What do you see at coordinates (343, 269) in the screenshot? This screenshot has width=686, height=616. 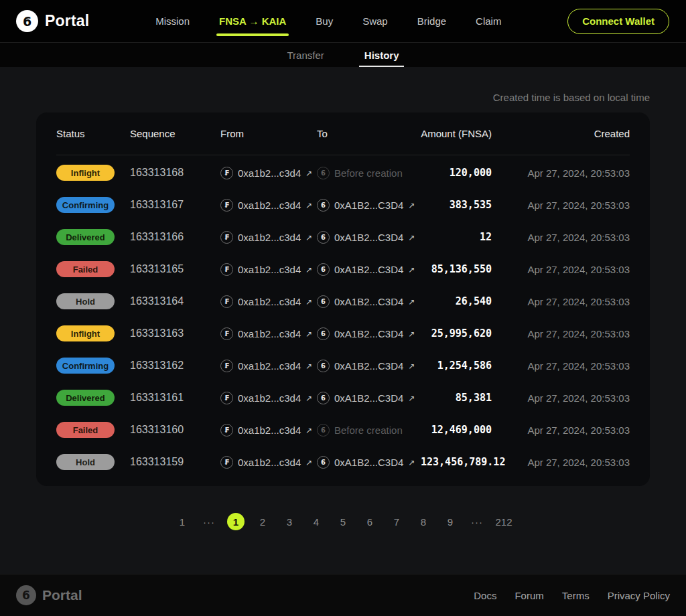 I see `table-row: Failed163313165₣0xa1b2...c3d4↗60xA1B2...…` at bounding box center [343, 269].